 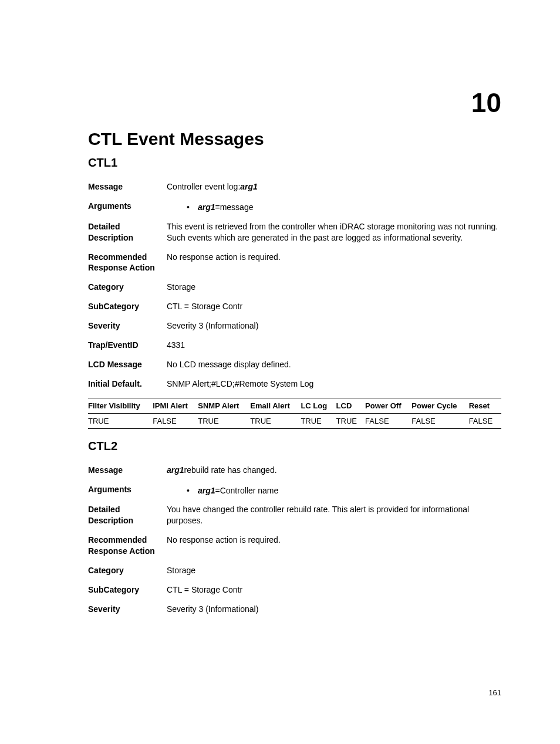 I want to click on row-trap-event-id: Trap/EventID 4331, so click(x=295, y=345).